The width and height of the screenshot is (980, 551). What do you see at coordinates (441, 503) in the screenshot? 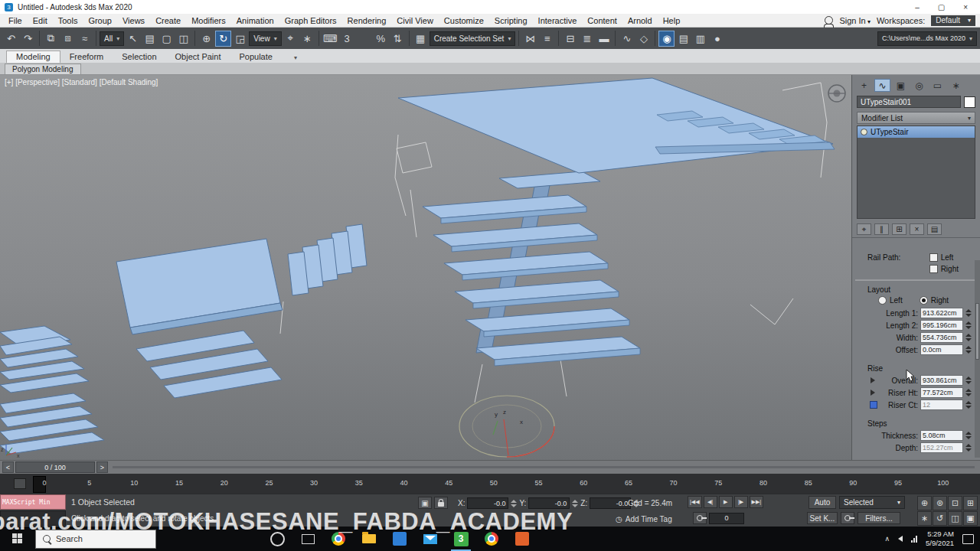
I see `selection-lock-icon` at bounding box center [441, 503].